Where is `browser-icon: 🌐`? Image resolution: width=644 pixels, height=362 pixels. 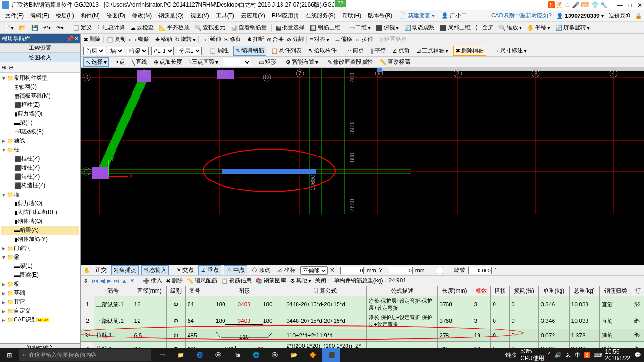 browser-icon: 🌐 is located at coordinates (256, 355).